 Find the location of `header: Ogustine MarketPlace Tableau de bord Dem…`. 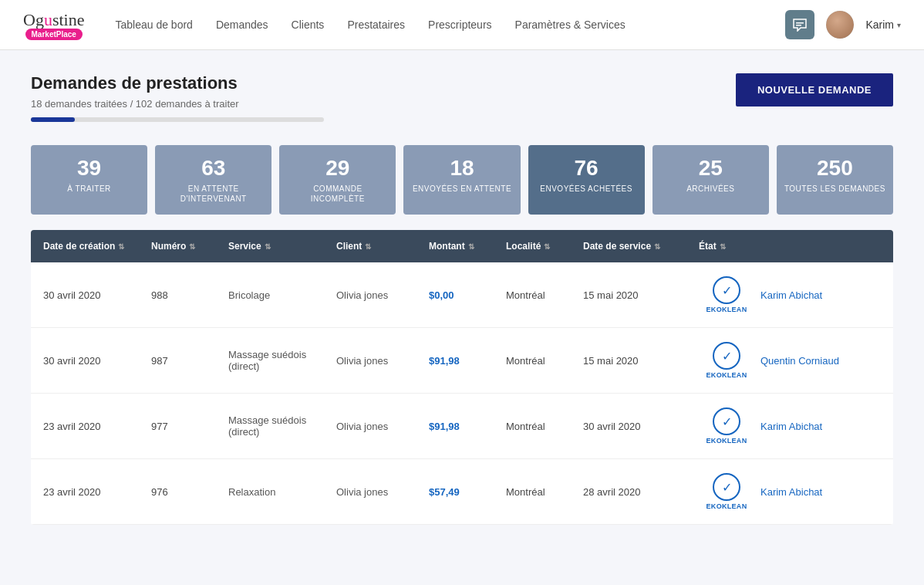

header: Ogustine MarketPlace Tableau de bord Dem… is located at coordinates (462, 25).